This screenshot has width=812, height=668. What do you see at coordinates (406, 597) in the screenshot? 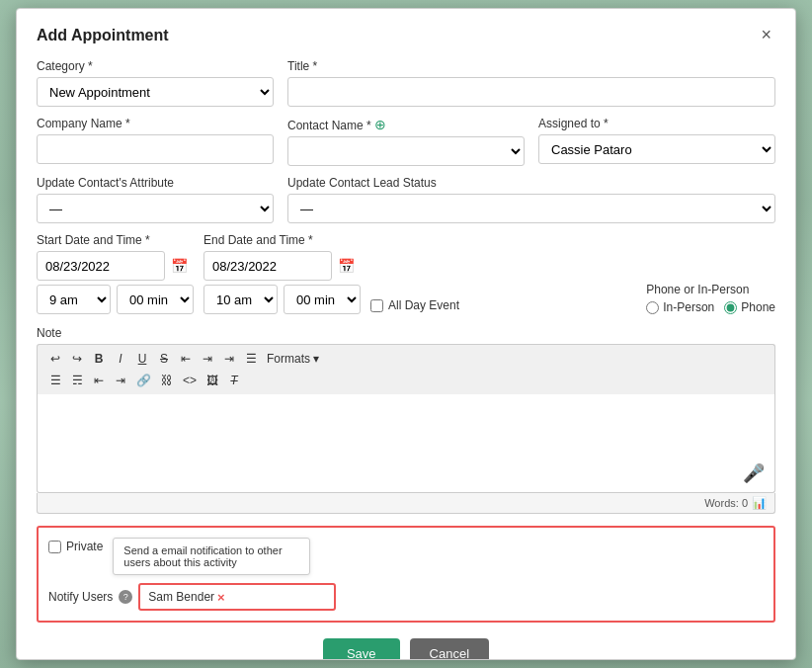
I see `notify-row: Notify Users ? Sam Bender ×` at bounding box center [406, 597].